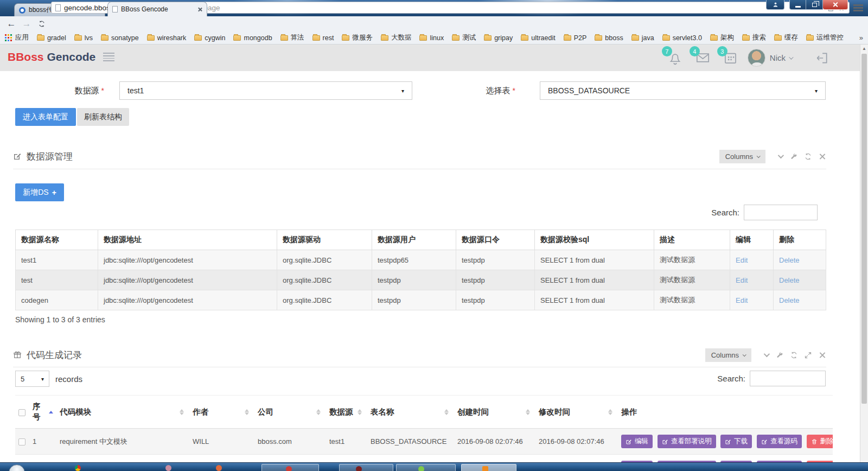  I want to click on app-logo: BBoss Gencode, so click(52, 57).